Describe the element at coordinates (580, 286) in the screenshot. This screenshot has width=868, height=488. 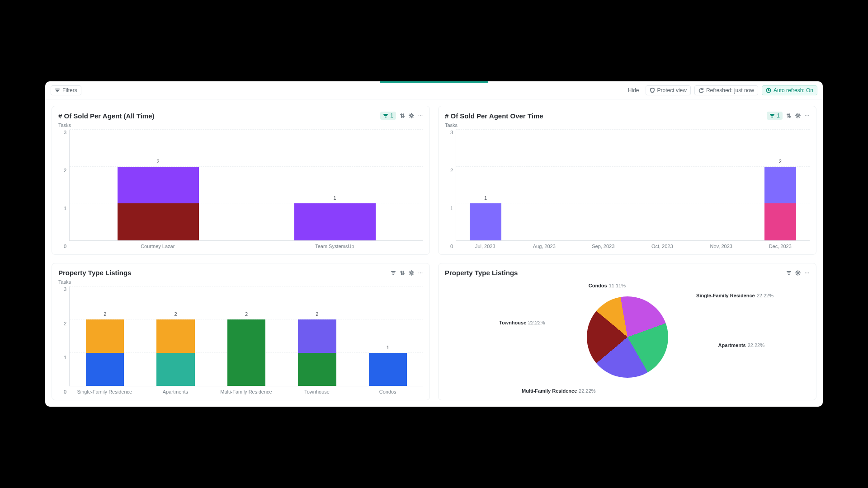
I see `pie-label-condos: Condos11.11%` at that location.